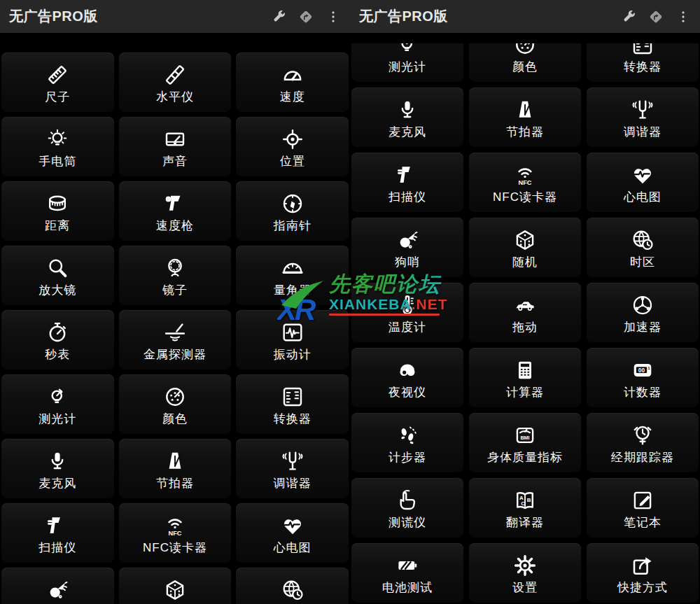 The width and height of the screenshot is (700, 604). I want to click on tool-label: 电池测试, so click(407, 588).